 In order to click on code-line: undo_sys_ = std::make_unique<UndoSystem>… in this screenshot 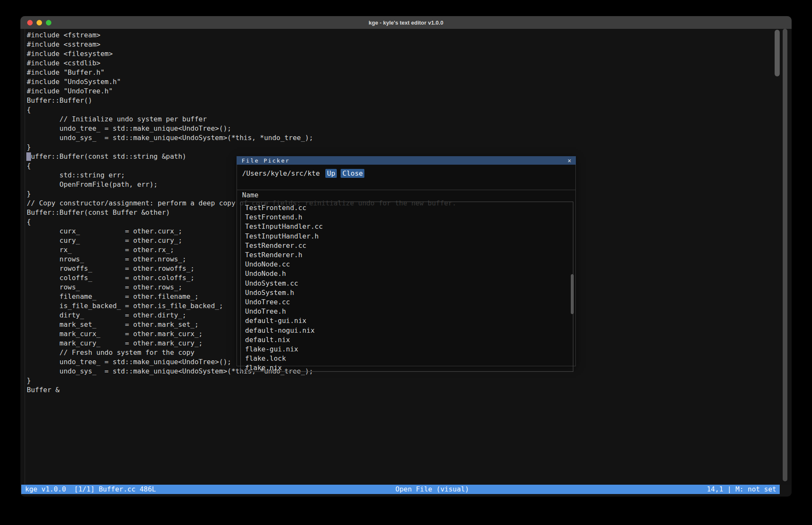, I will do `click(404, 138)`.